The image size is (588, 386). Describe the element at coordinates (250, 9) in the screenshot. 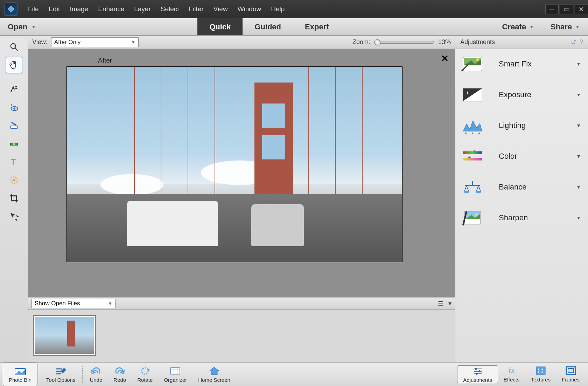

I see `menu-window: Window` at that location.